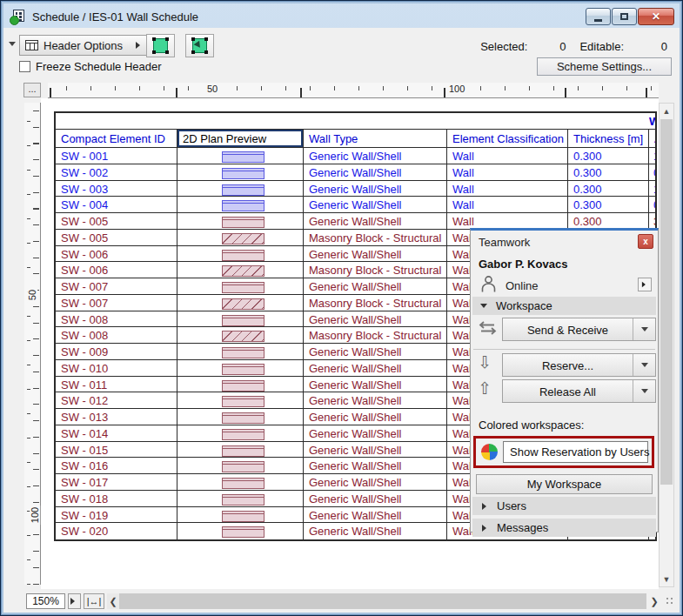  I want to click on fit-width-button: |↔|, so click(94, 601).